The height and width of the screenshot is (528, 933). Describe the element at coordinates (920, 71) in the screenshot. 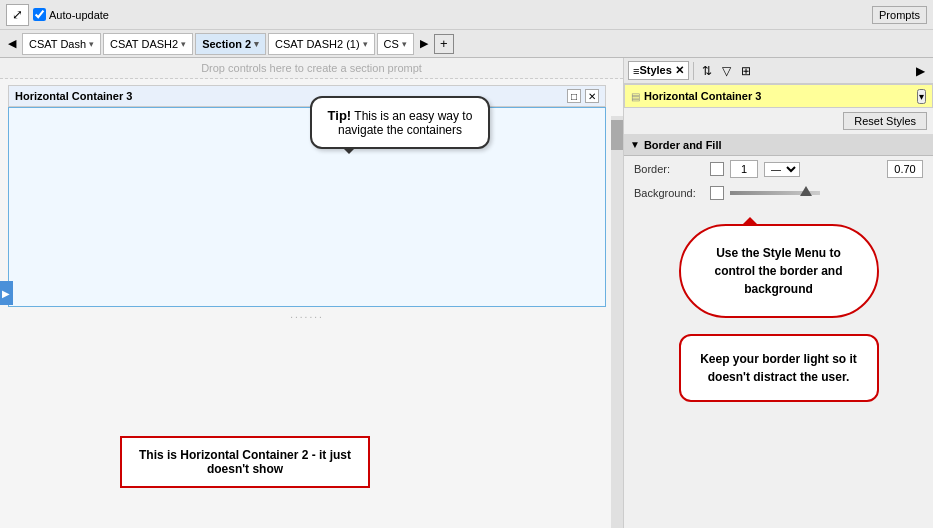

I see `expand-right-button: ▶` at that location.